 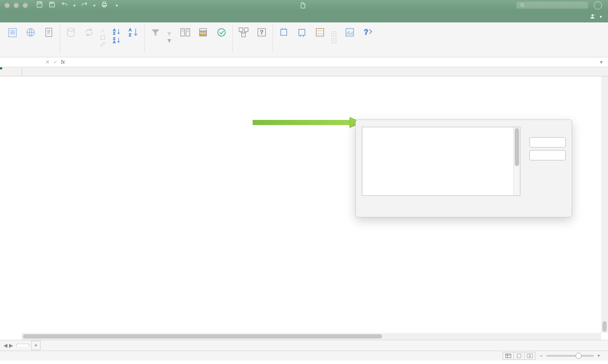 I want to click on new-db-query-button, so click(x=71, y=33).